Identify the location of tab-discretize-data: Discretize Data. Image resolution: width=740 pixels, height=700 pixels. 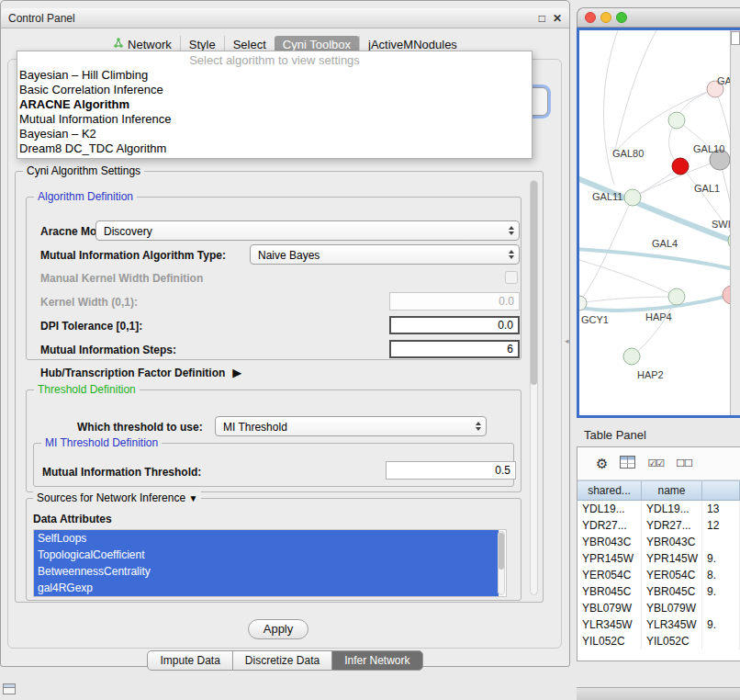
(283, 660).